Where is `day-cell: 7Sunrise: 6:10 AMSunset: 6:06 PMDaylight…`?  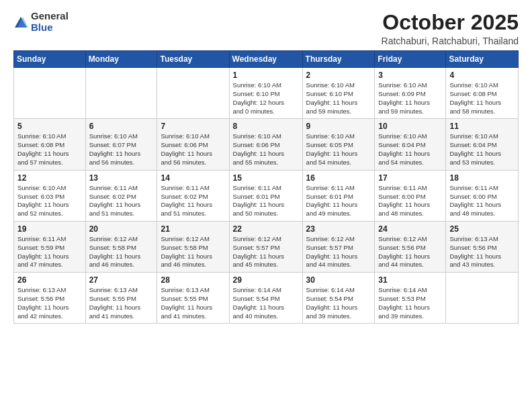 day-cell: 7Sunrise: 6:10 AMSunset: 6:06 PMDaylight… is located at coordinates (193, 144).